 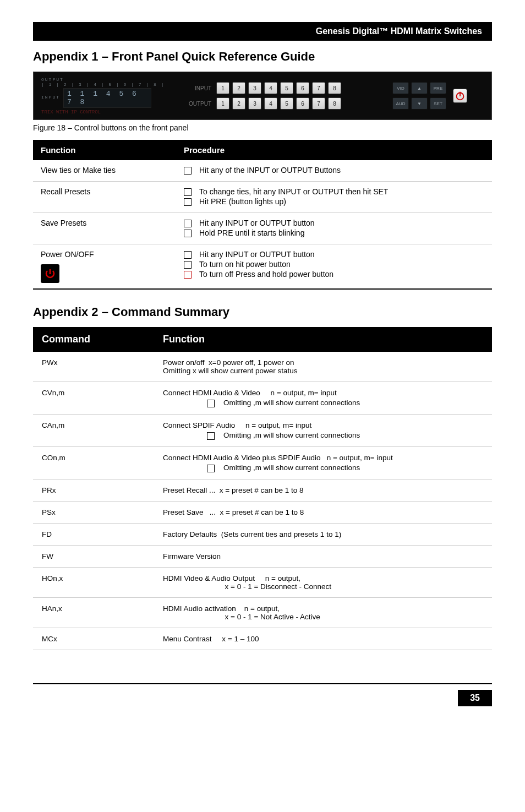 I want to click on power-icon-cell, so click(x=50, y=274).